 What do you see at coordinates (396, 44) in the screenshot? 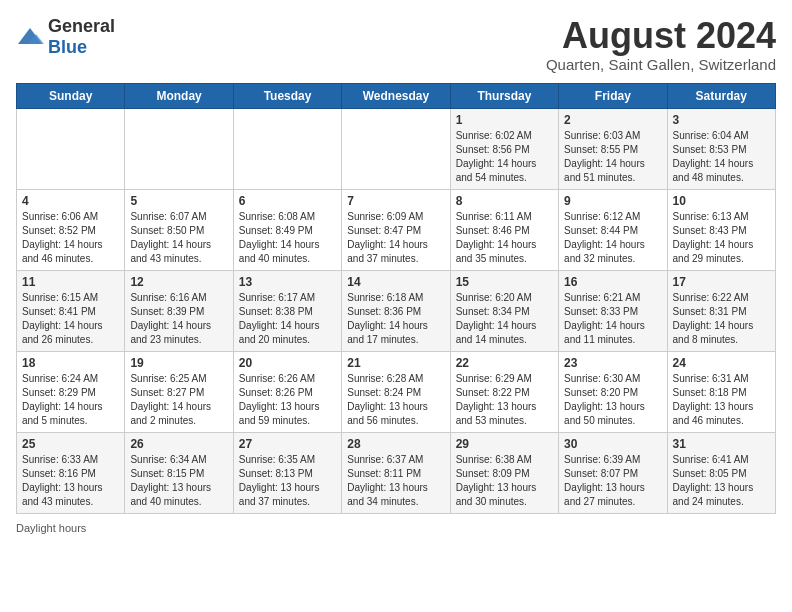
I see `header: General Blue August 2024 Quarten, Saint …` at bounding box center [396, 44].